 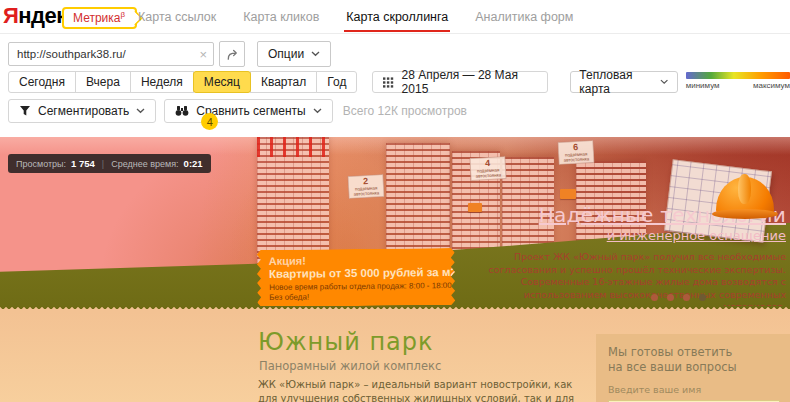 I want to click on period-quarter: Квартал, so click(x=284, y=82).